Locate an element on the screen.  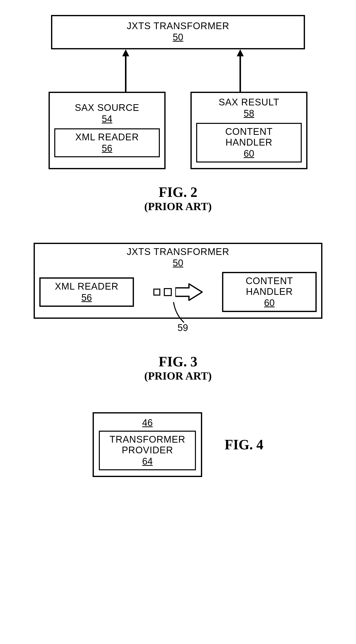
sax-source-ref: 54 is located at coordinates (107, 119).